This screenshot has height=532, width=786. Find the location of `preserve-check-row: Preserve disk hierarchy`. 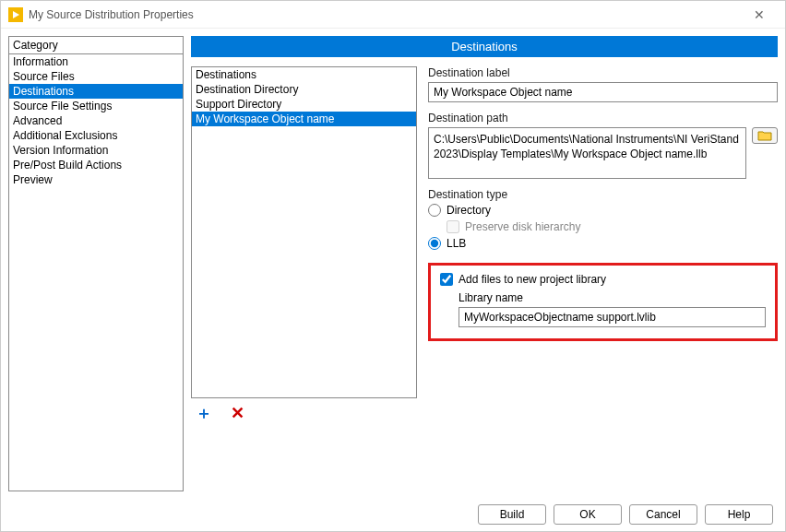

preserve-check-row: Preserve disk hierarchy is located at coordinates (613, 227).